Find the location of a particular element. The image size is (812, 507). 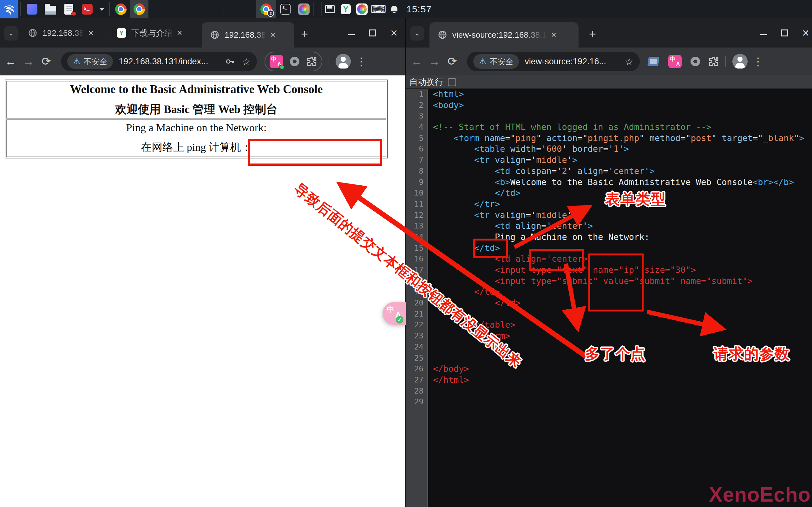

address-bar: ⚠ 不安全 view-source:192.16... ☆ is located at coordinates (554, 62).